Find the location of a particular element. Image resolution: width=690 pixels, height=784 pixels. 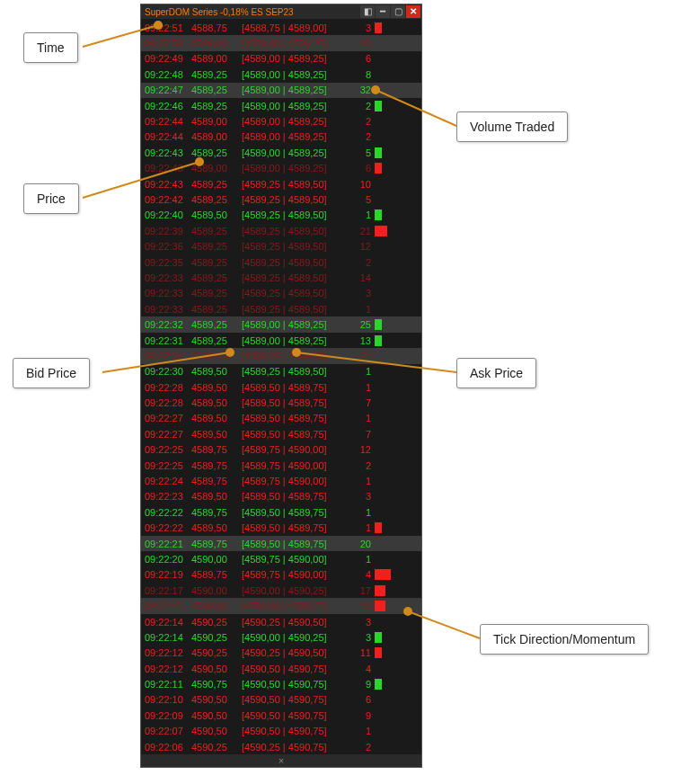

tape-row: 09:22:274589,50[4589,50 | 4589,75]7 is located at coordinates (281, 433).